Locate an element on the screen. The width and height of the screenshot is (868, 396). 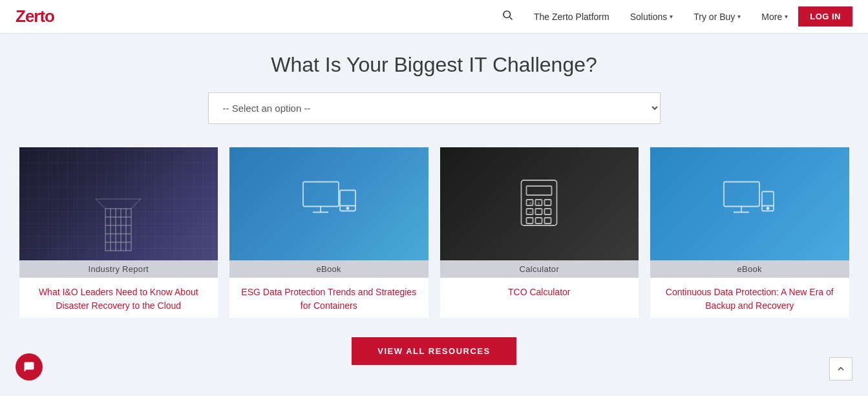
card-calculator: + × − Calcula is located at coordinates (540, 233).